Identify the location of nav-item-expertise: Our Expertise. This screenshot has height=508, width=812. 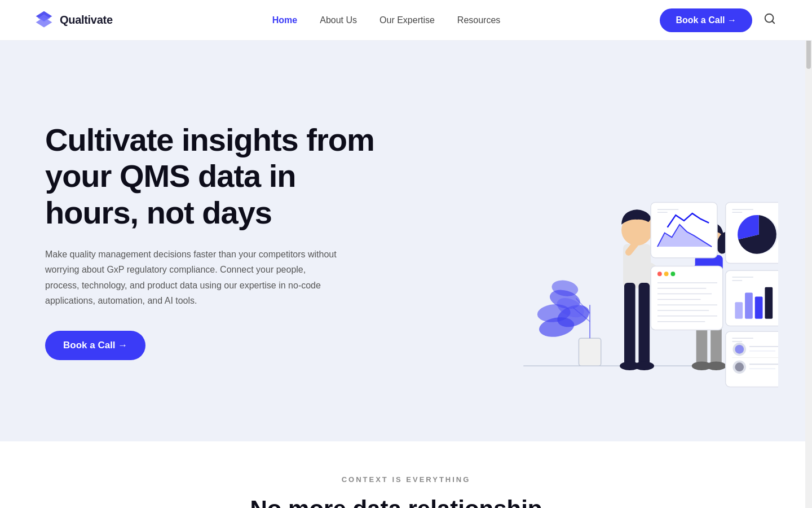
(407, 20).